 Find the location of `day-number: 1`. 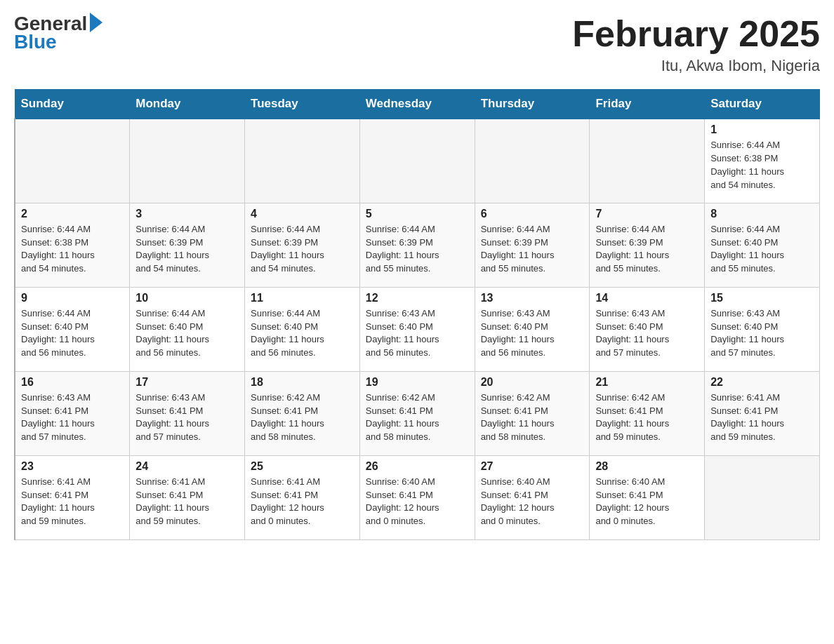

day-number: 1 is located at coordinates (762, 130).